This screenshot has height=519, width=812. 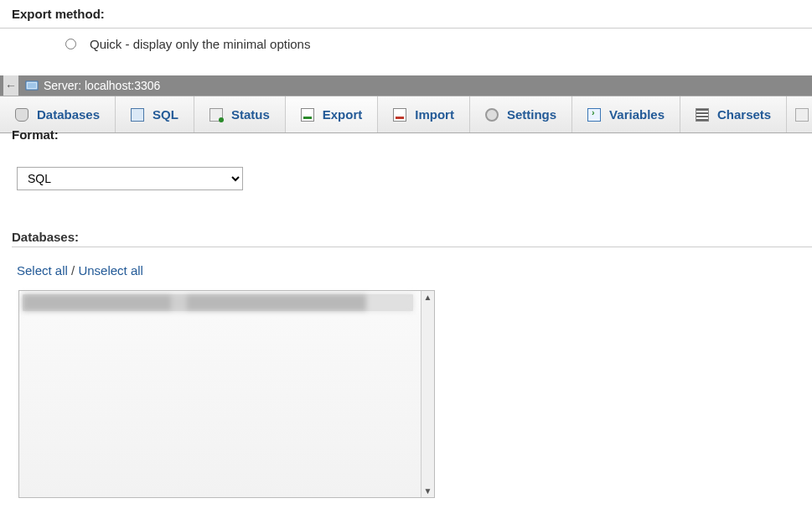 I want to click on back-button: ←, so click(x=11, y=86).